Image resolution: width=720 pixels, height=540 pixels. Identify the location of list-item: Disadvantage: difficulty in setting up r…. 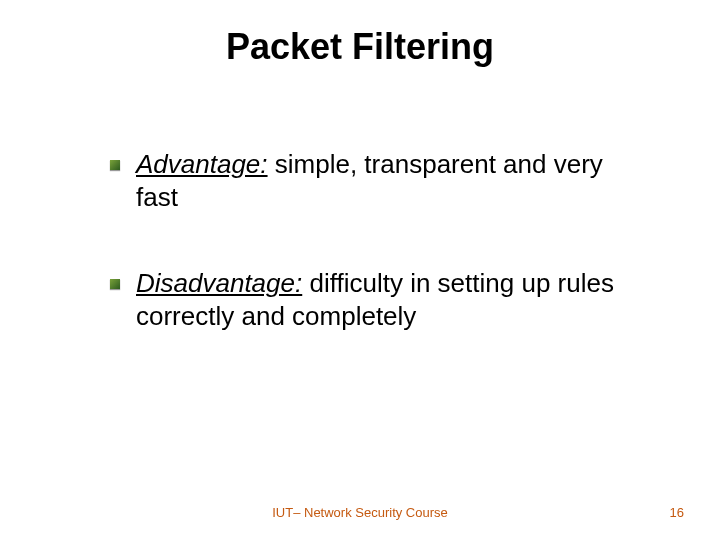
(370, 300).